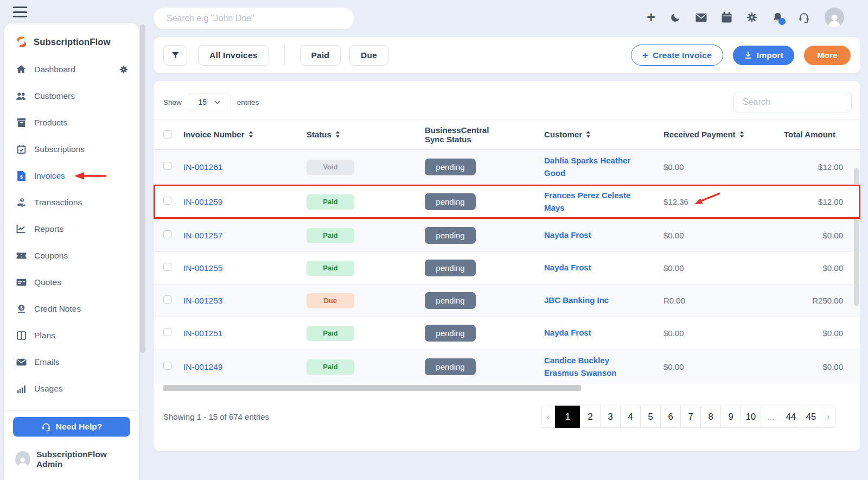  I want to click on pagination-page-44: 44, so click(791, 417).